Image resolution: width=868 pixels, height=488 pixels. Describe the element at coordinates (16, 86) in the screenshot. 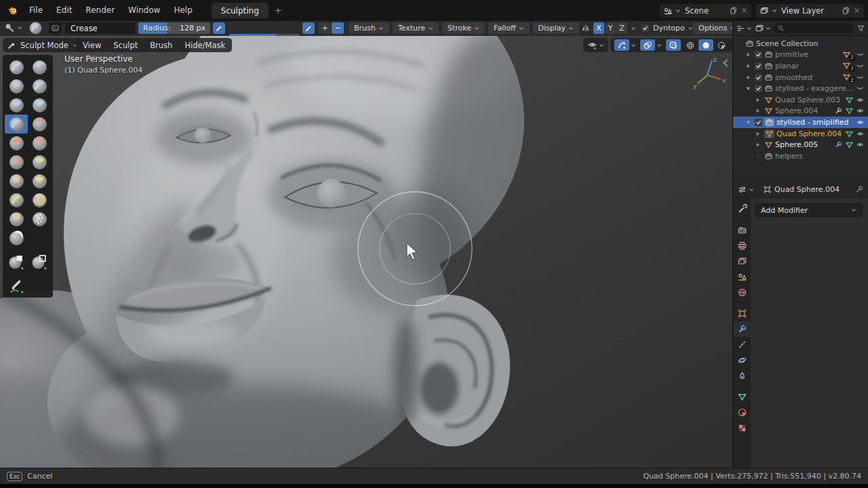

I see `brush-clay-strips` at that location.